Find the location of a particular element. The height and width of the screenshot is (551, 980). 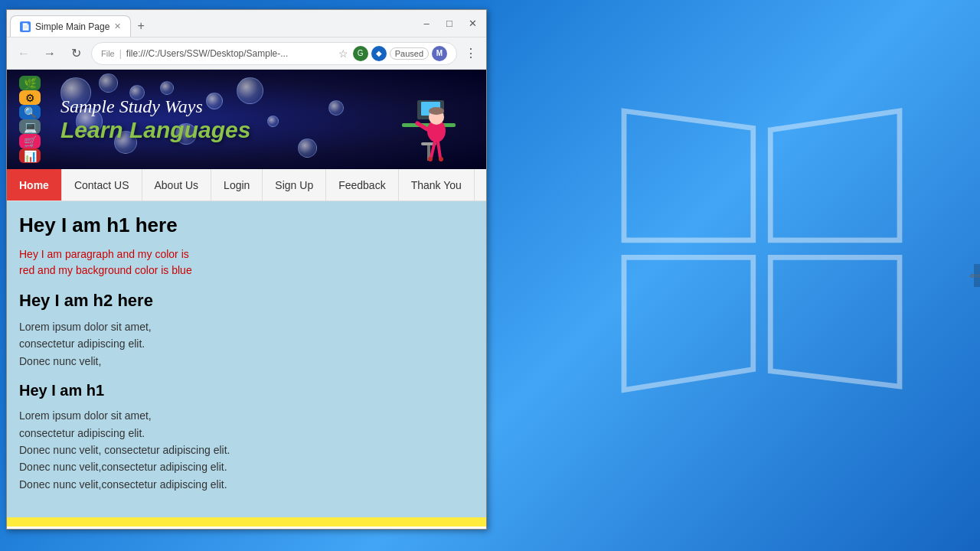

user-avatar: M is located at coordinates (439, 54).